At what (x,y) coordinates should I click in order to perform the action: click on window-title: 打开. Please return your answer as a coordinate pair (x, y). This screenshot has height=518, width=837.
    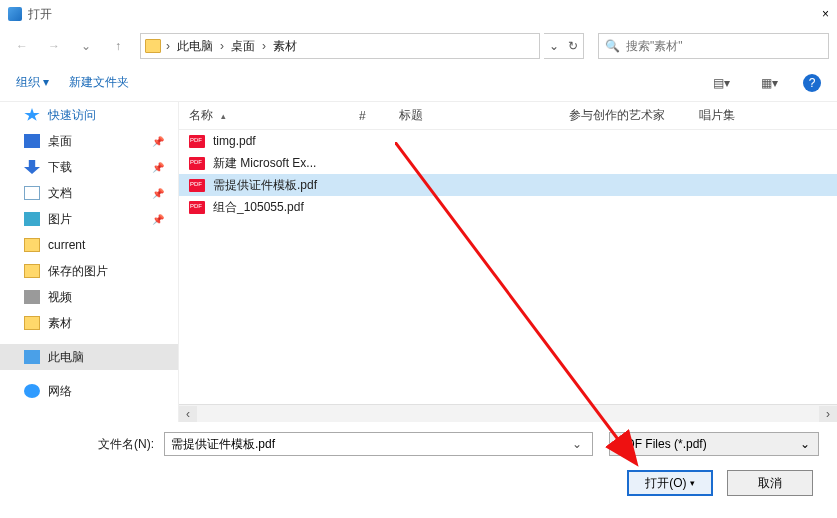
    Looking at the image, I should click on (40, 14).